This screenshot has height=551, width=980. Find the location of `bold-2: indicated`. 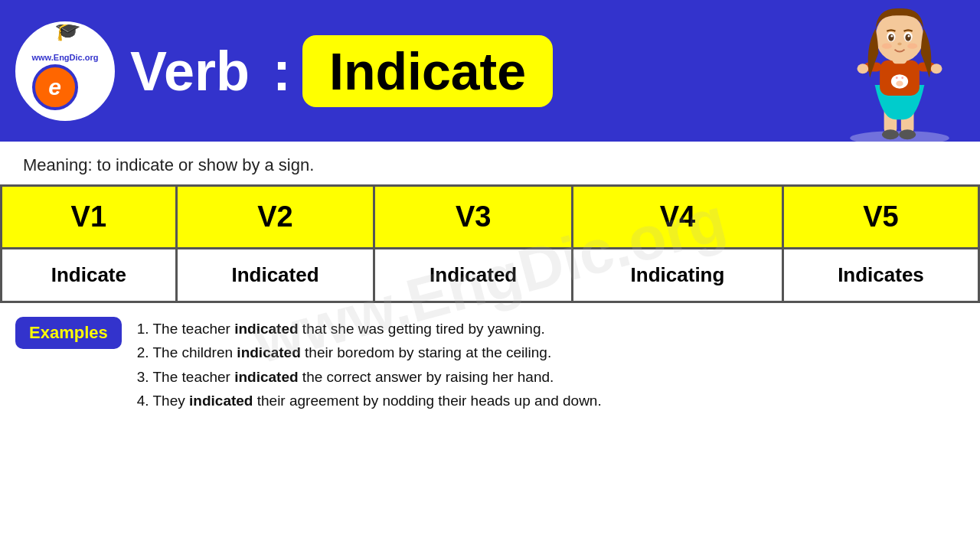

bold-2: indicated is located at coordinates (268, 352).